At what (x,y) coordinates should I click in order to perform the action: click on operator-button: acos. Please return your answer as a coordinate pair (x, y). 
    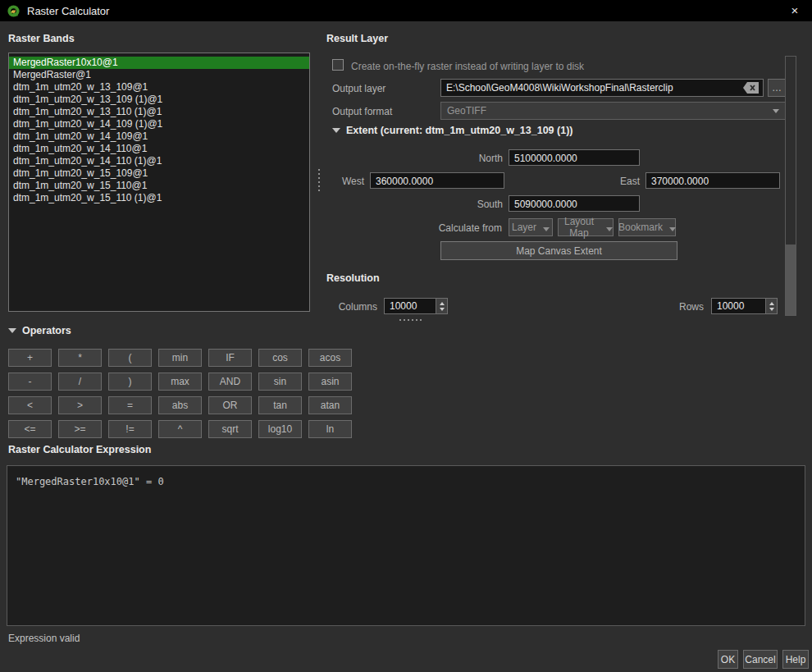
    Looking at the image, I should click on (330, 358).